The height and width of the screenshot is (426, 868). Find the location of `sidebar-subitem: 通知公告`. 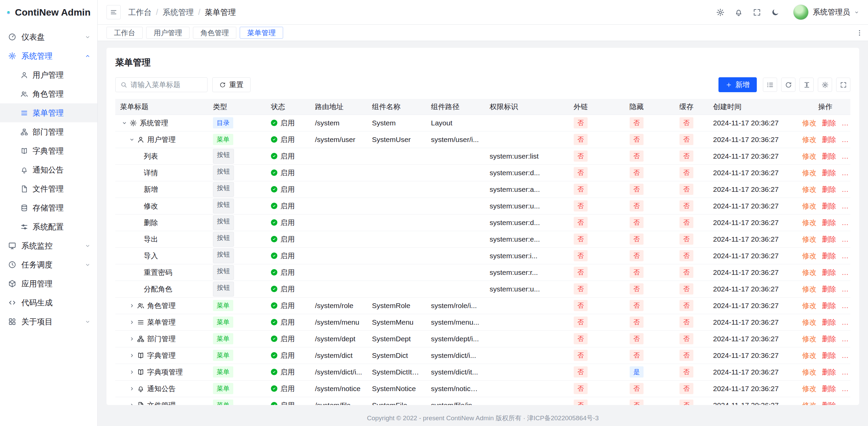

sidebar-subitem: 通知公告 is located at coordinates (49, 170).